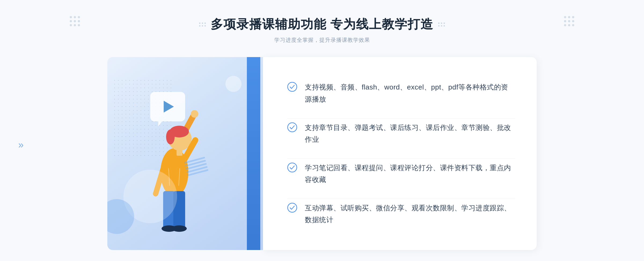  I want to click on deco-circle-top, so click(233, 84).